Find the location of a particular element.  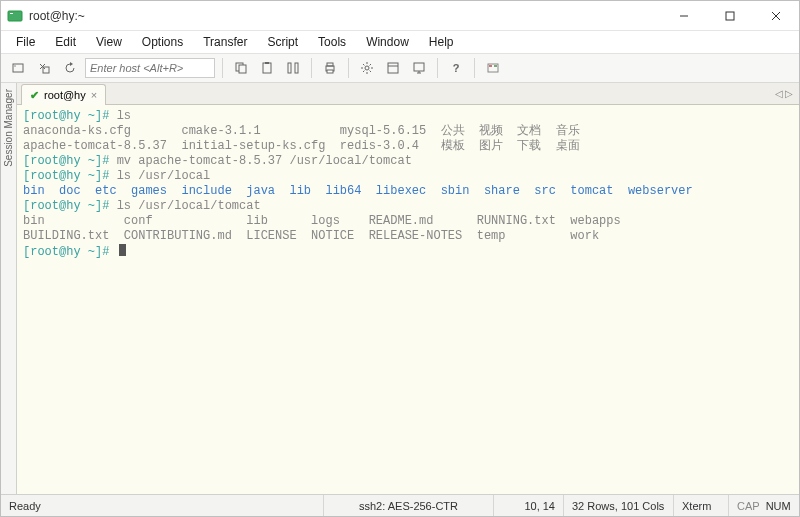

copy-icon is located at coordinates (241, 68).